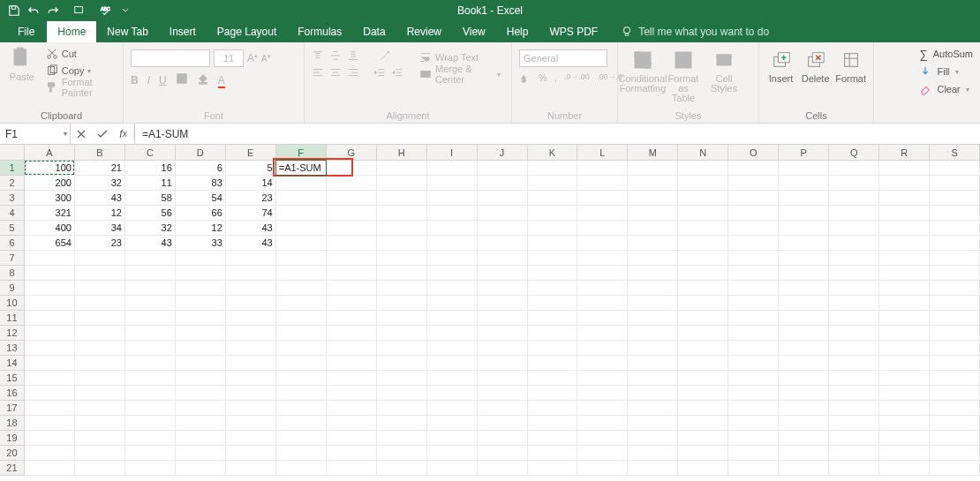 This screenshot has width=980, height=481. Describe the element at coordinates (150, 214) in the screenshot. I see `cell: 56` at that location.